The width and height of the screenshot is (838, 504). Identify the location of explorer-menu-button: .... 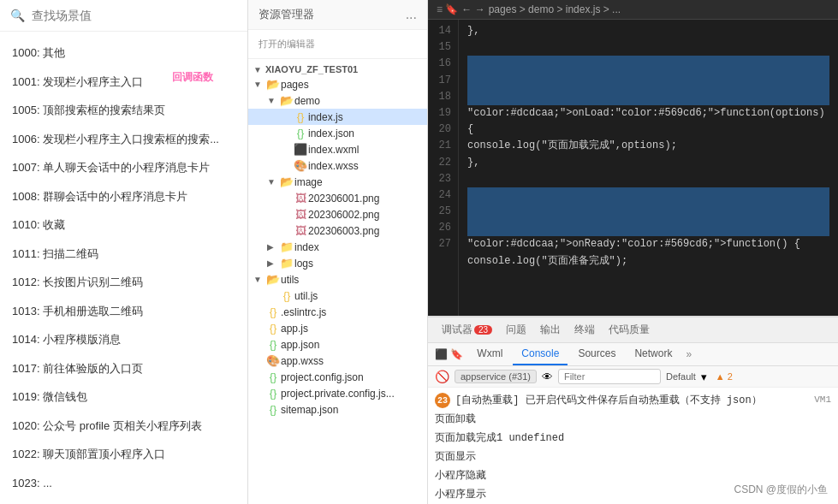
(411, 15).